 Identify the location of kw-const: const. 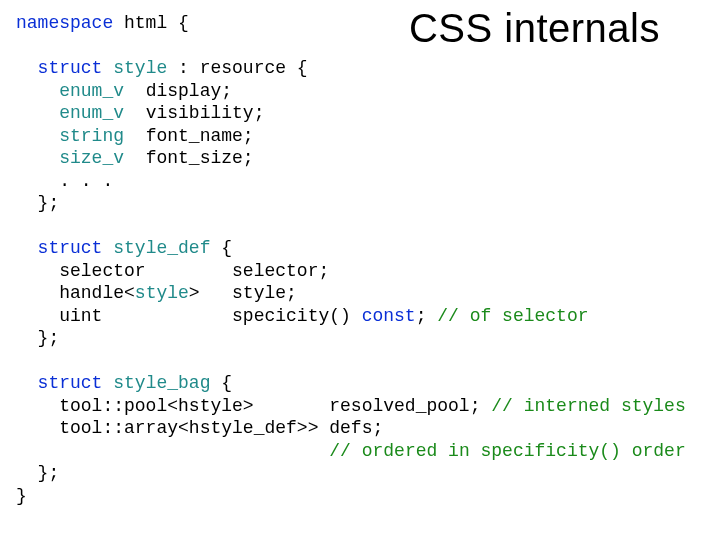
(389, 316).